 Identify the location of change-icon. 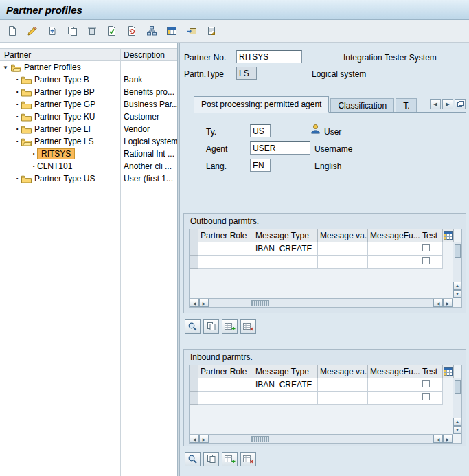
(32, 31).